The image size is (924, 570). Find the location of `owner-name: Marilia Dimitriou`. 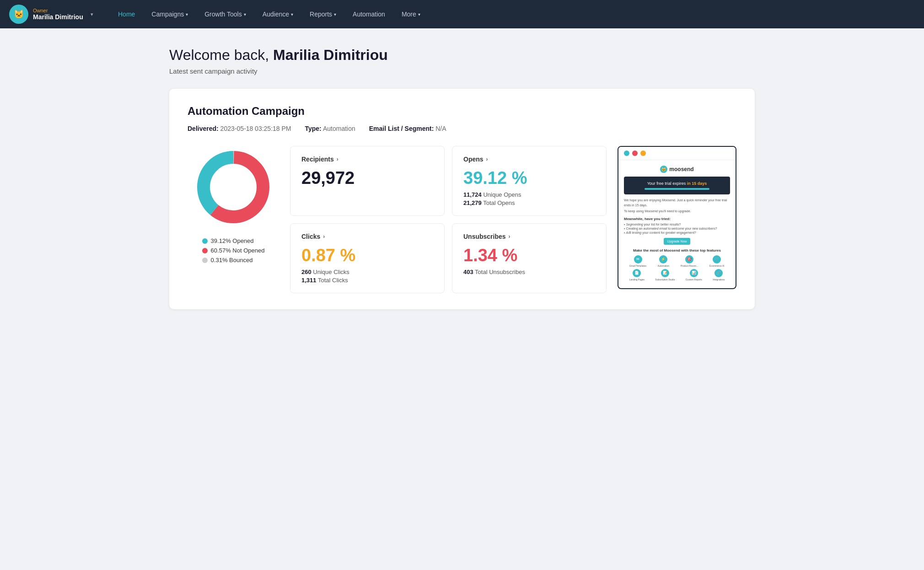

owner-name: Marilia Dimitriou is located at coordinates (58, 17).